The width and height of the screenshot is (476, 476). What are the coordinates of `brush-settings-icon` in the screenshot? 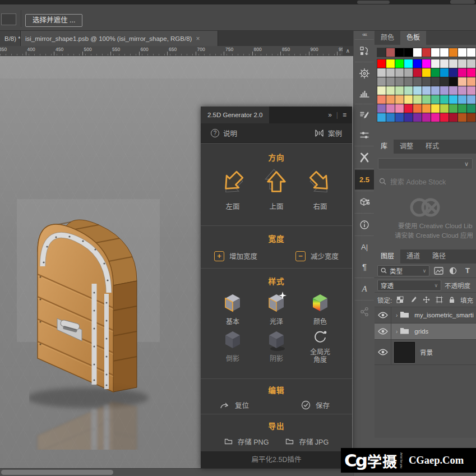 It's located at (364, 115).